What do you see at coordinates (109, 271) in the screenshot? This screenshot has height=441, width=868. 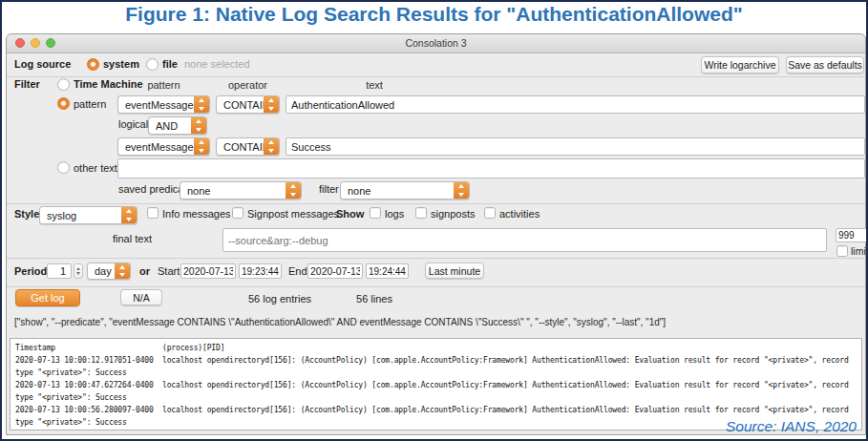 I see `period-unit-select: day` at bounding box center [109, 271].